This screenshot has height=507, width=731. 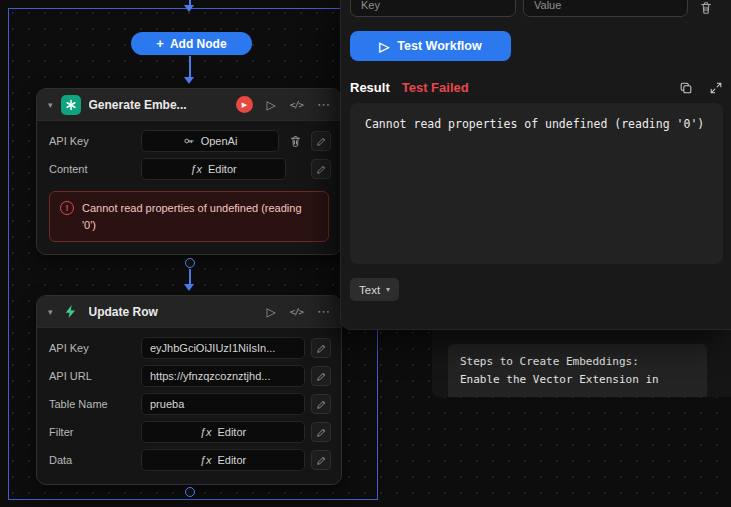 I want to click on output-format-select: Text ▾, so click(x=374, y=290).